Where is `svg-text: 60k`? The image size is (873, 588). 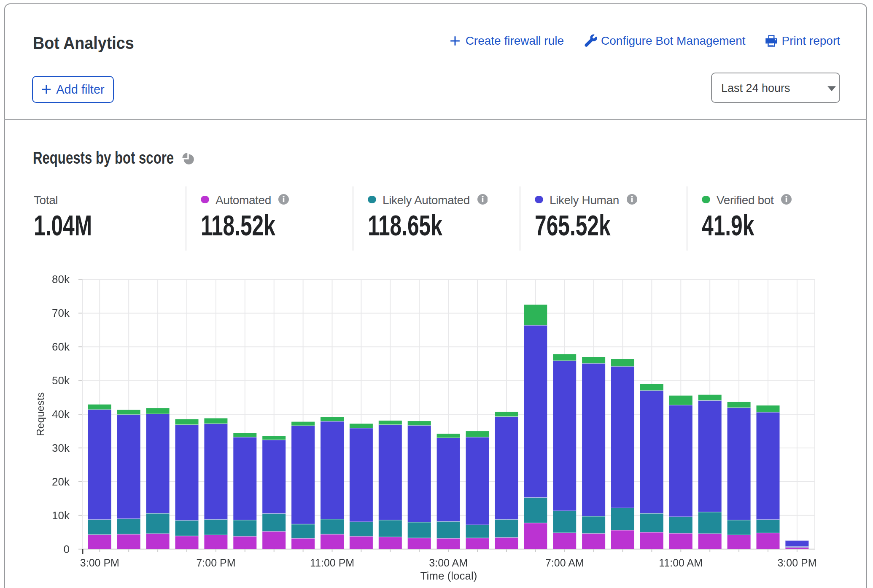 svg-text: 60k is located at coordinates (61, 347).